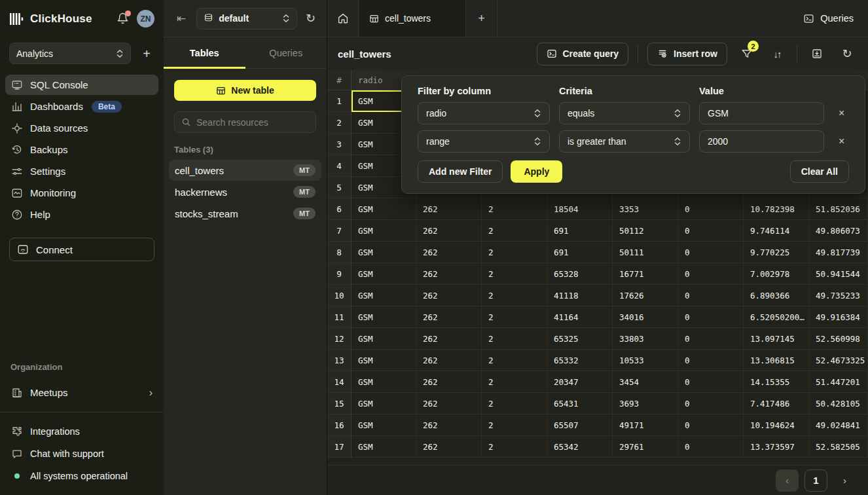 Image resolution: width=868 pixels, height=495 pixels. Describe the element at coordinates (245, 213) in the screenshot. I see `table-item-stocks-stream: stocks_streamMT` at that location.